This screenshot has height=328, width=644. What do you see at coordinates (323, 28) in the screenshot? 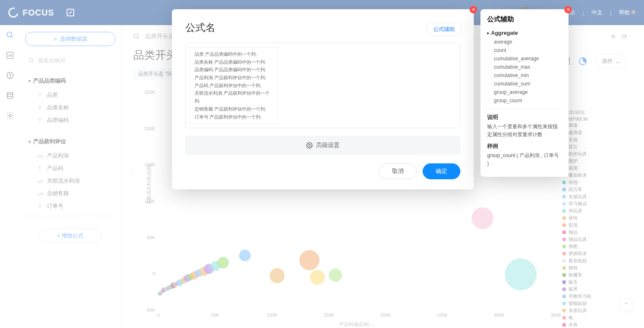
I see `modal-title: 公式名` at bounding box center [323, 28].